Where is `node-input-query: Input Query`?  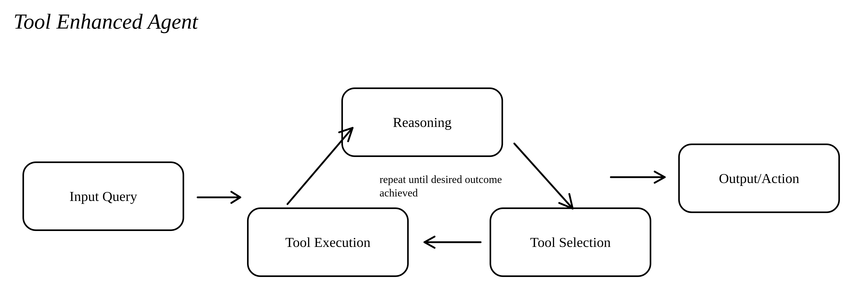
node-input-query: Input Query is located at coordinates (103, 196).